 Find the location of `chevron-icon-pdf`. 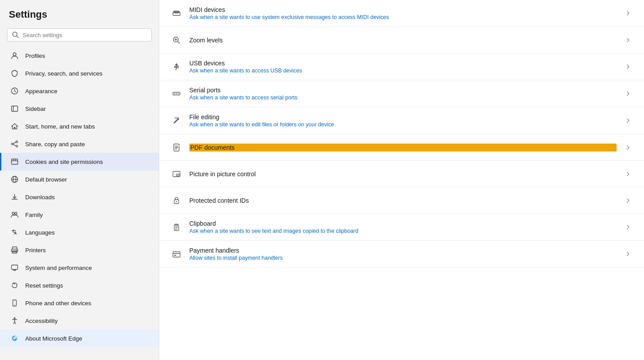

chevron-icon-pdf is located at coordinates (628, 148).